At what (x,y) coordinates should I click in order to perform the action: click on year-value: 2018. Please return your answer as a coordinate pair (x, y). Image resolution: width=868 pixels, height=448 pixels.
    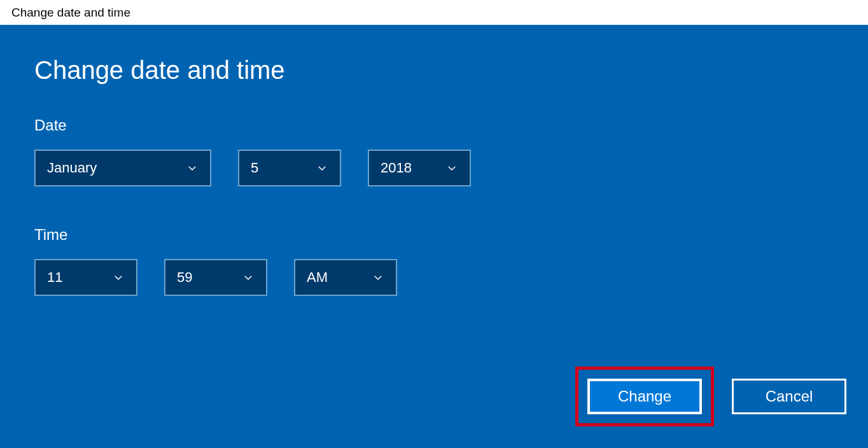
    Looking at the image, I should click on (413, 168).